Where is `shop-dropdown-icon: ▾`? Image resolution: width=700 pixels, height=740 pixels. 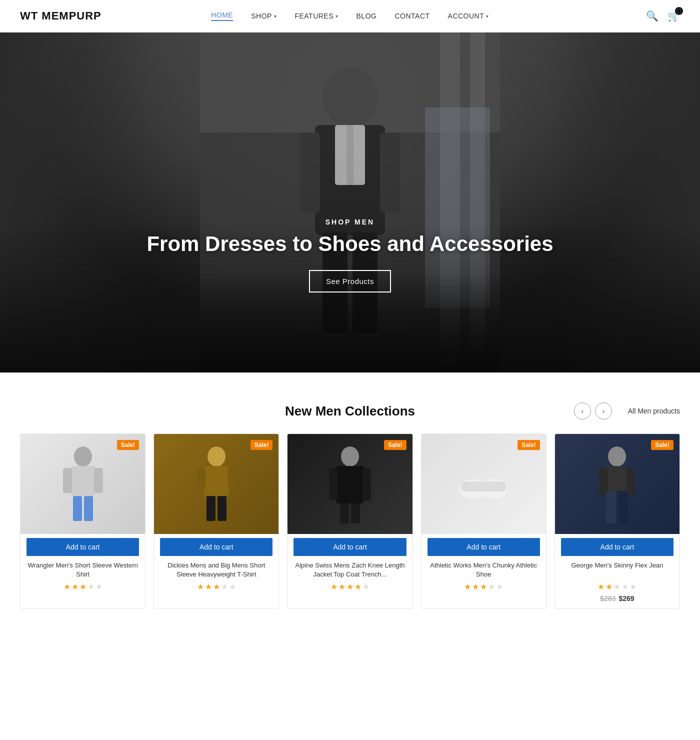
shop-dropdown-icon: ▾ is located at coordinates (276, 16).